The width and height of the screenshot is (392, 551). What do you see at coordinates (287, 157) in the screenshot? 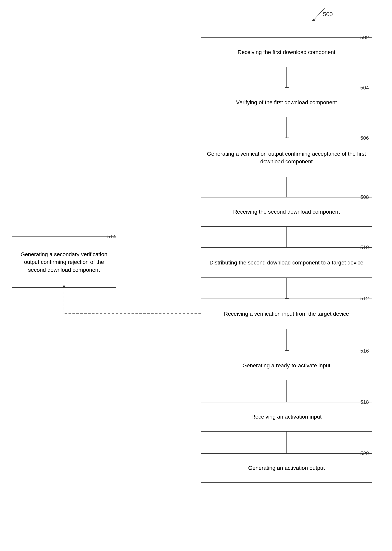
I see `node-506-text: Generating a verification output confirm…` at bounding box center [287, 157].